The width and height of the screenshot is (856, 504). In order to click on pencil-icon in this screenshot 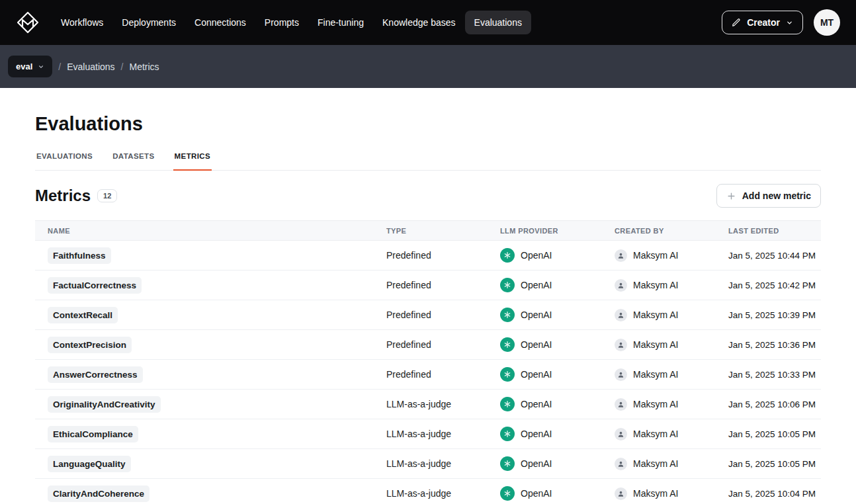, I will do `click(736, 22)`.